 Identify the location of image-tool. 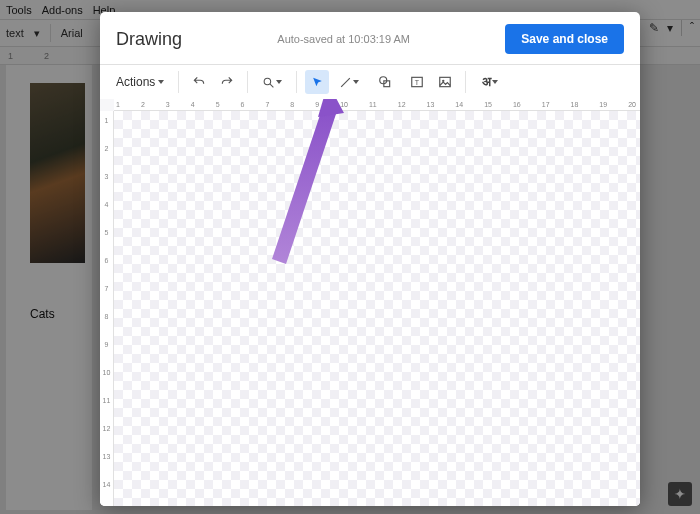
(445, 82).